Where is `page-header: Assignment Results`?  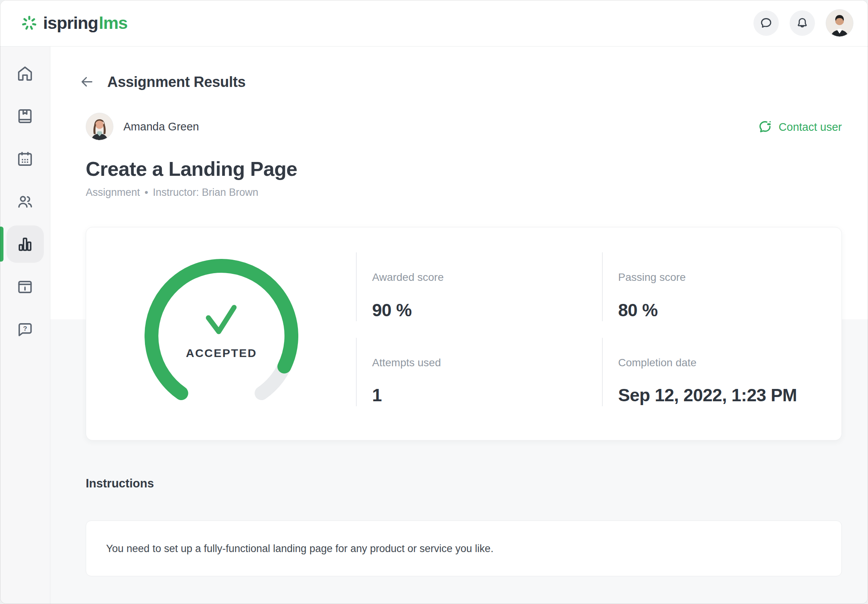
page-header: Assignment Results is located at coordinates (162, 82).